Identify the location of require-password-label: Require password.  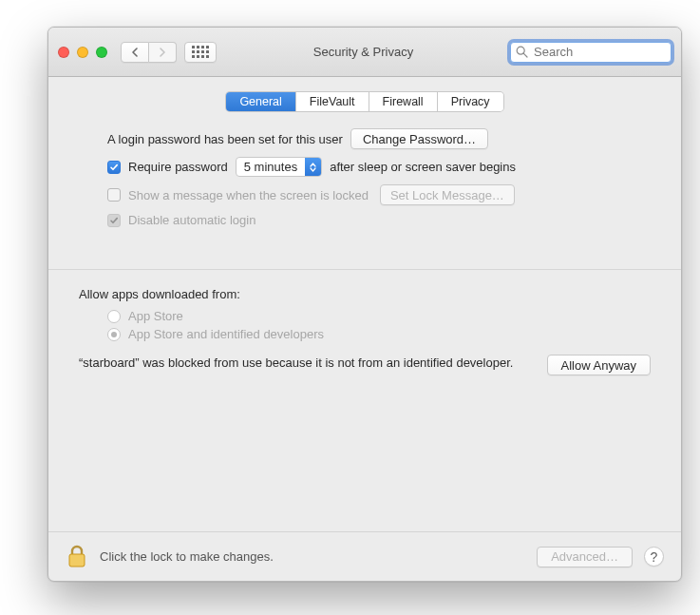
(179, 167).